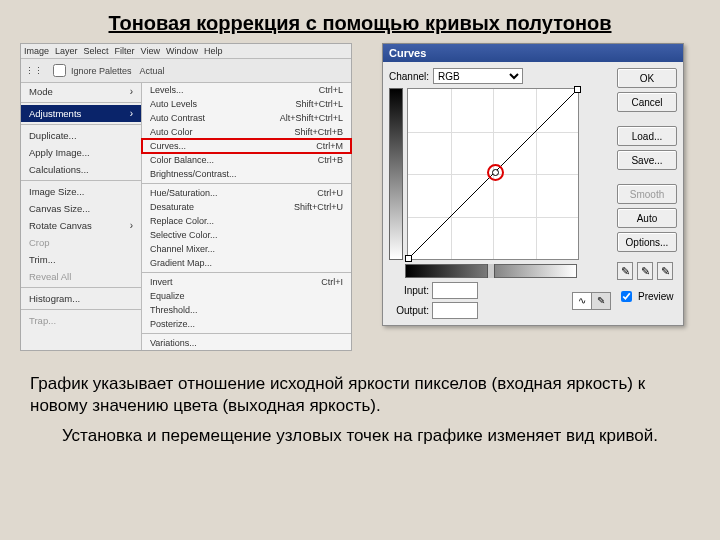 The width and height of the screenshot is (720, 540). Describe the element at coordinates (455, 290) in the screenshot. I see `input-field` at that location.